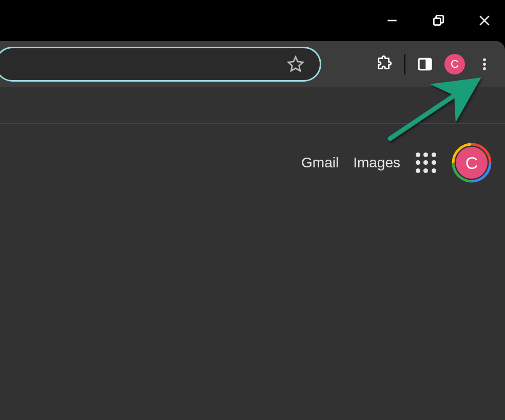 Image resolution: width=505 pixels, height=420 pixels. What do you see at coordinates (484, 64) in the screenshot?
I see `more-vertical-icon` at bounding box center [484, 64].